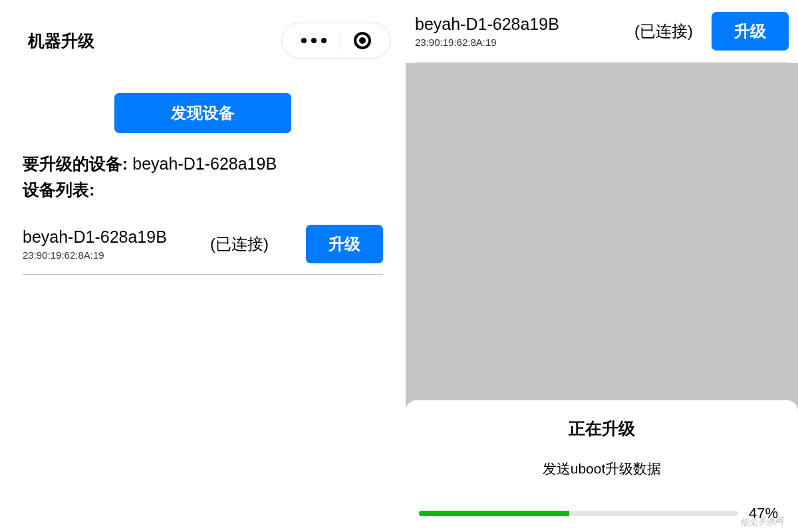 The image size is (798, 532). I want to click on progress-percent: 47%, so click(767, 513).